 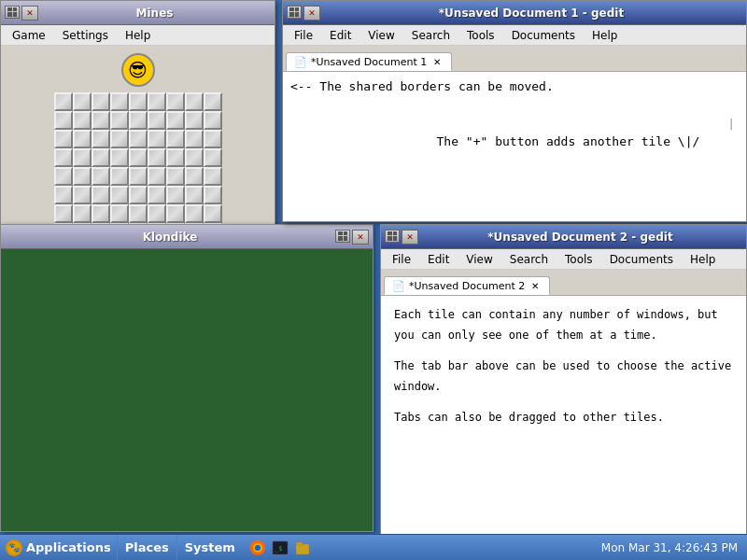 What do you see at coordinates (303, 548) in the screenshot?
I see `files-icon` at bounding box center [303, 548].